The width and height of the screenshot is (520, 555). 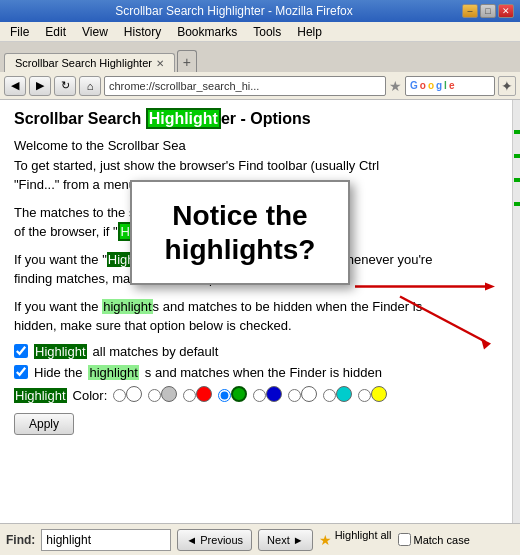 What do you see at coordinates (90, 396) in the screenshot?
I see `color-label: Color:` at bounding box center [90, 396].